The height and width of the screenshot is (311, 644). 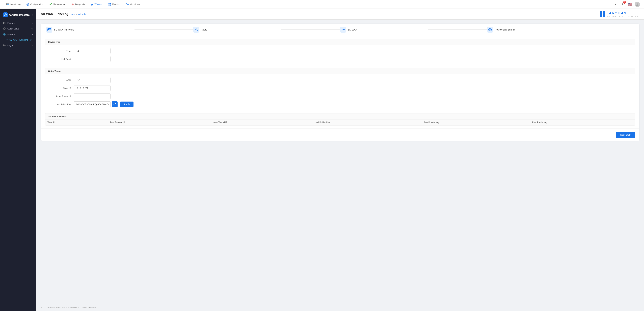 What do you see at coordinates (78, 4) in the screenshot?
I see `nav-tab-diagnosis: Diagnosis` at bounding box center [78, 4].